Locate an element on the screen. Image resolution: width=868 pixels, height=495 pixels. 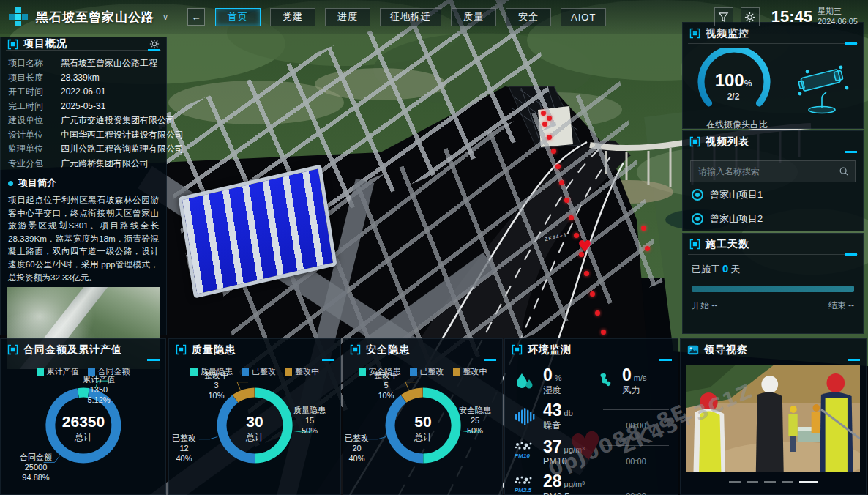
tab-home: 首页 is located at coordinates (238, 18).